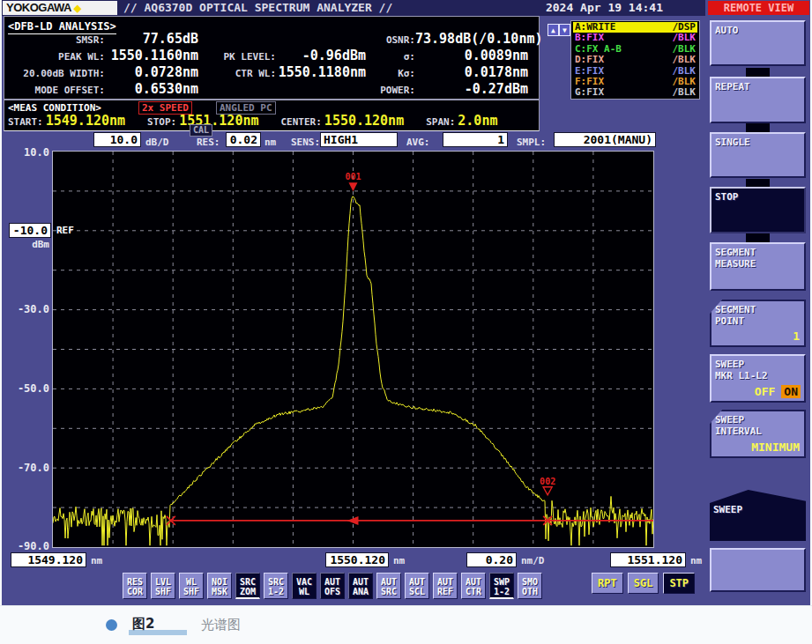 The image size is (812, 644). Describe the element at coordinates (243, 139) in the screenshot. I see `resolution-box: 0.02` at that location.